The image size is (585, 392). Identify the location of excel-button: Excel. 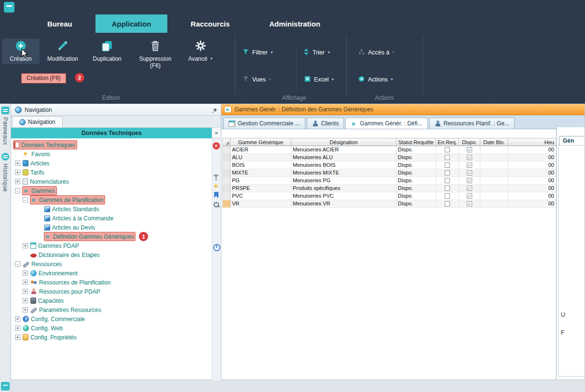
(319, 80).